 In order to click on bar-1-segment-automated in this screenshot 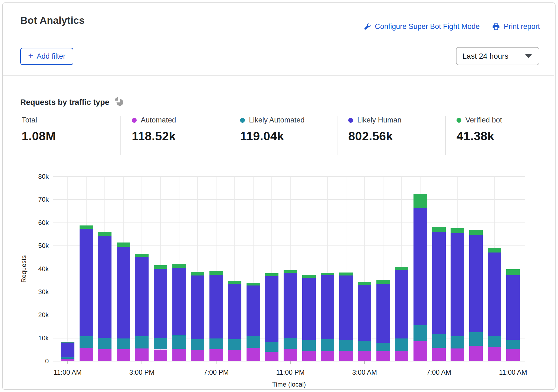, I will do `click(86, 355)`.